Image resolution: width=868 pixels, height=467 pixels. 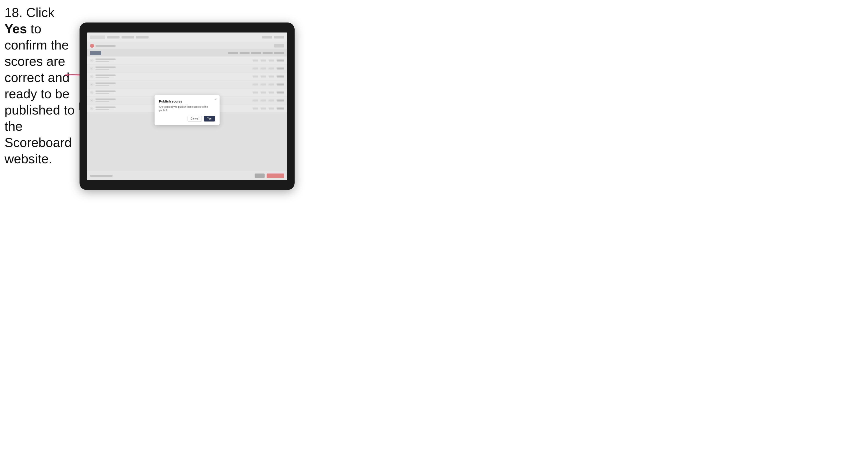 What do you see at coordinates (187, 110) in the screenshot?
I see `publish-scores-dialog: Publish scores × Are you ready to publis…` at bounding box center [187, 110].